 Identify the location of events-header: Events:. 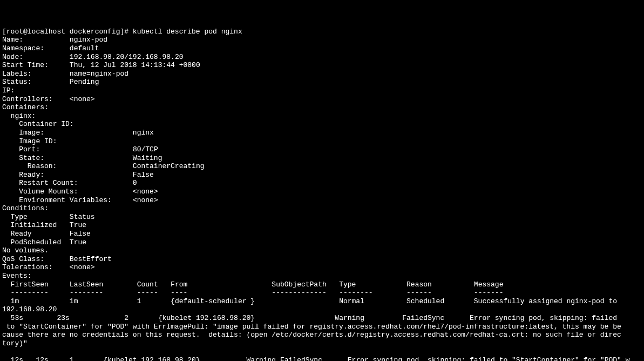
(17, 276).